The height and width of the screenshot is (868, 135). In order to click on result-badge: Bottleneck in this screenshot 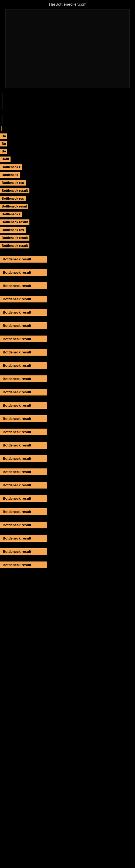, I will do `click(10, 175)`.